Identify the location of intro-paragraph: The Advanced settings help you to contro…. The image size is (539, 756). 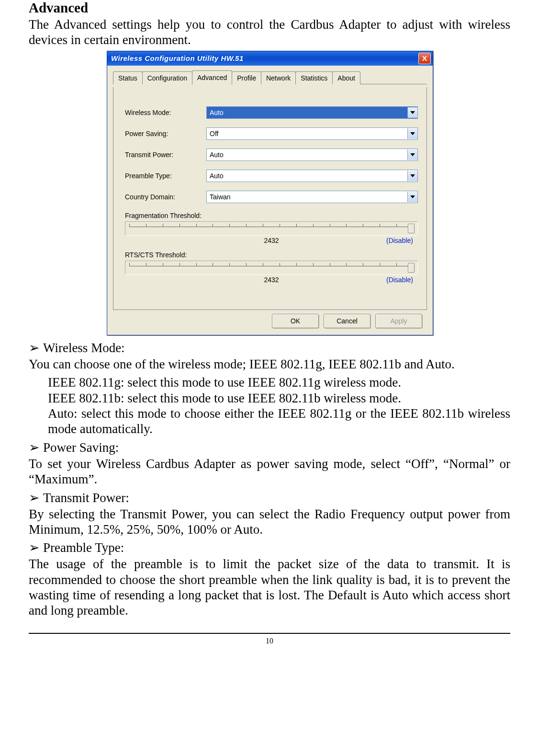
(270, 33).